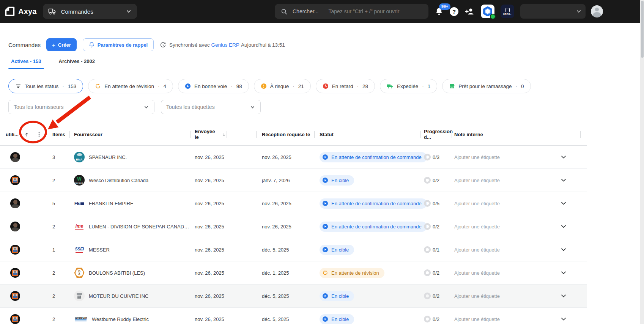  I want to click on table-row: 3 ENA SPAENAUR INC. nov. 26, 2025 nov. 2…, so click(293, 157).